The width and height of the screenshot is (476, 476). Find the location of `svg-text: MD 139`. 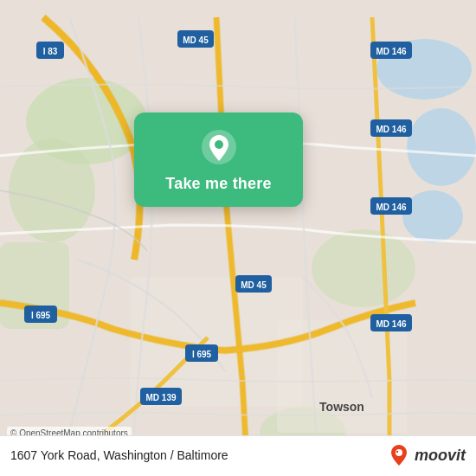

svg-text: MD 139 is located at coordinates (161, 398).